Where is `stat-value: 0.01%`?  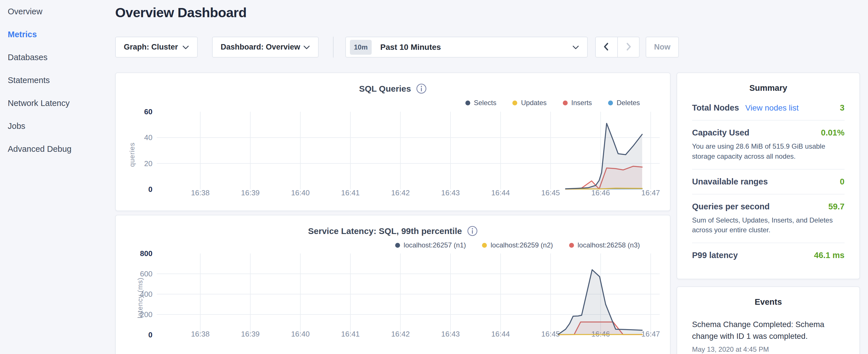 stat-value: 0.01% is located at coordinates (833, 133).